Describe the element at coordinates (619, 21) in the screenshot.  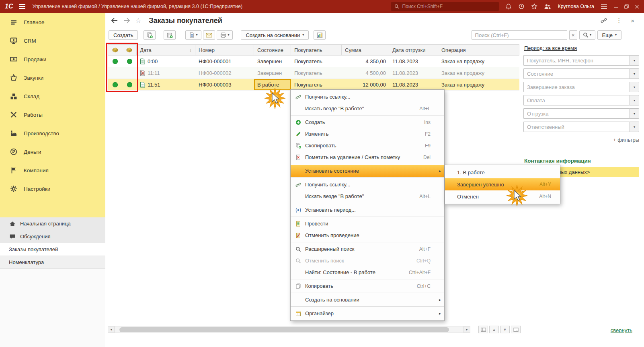
I see `more-actions-button: ⋮` at that location.